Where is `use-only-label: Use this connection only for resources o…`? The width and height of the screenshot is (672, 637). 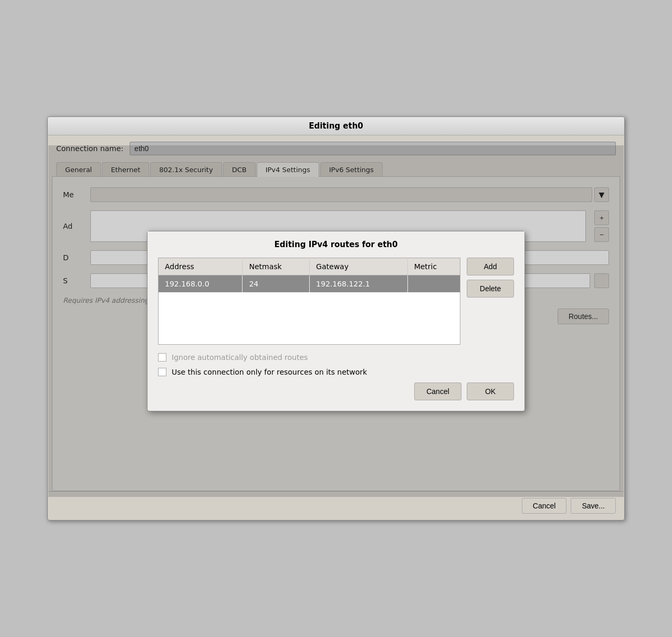
use-only-label: Use this connection only for resources o… is located at coordinates (269, 372).